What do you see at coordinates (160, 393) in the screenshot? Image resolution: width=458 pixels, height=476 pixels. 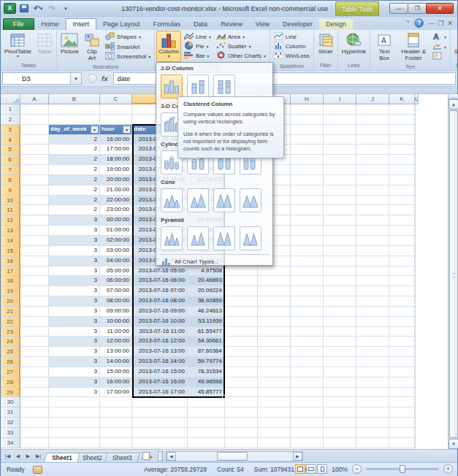 I see `cell-D29: 2013-07-16 17:00` at bounding box center [160, 393].